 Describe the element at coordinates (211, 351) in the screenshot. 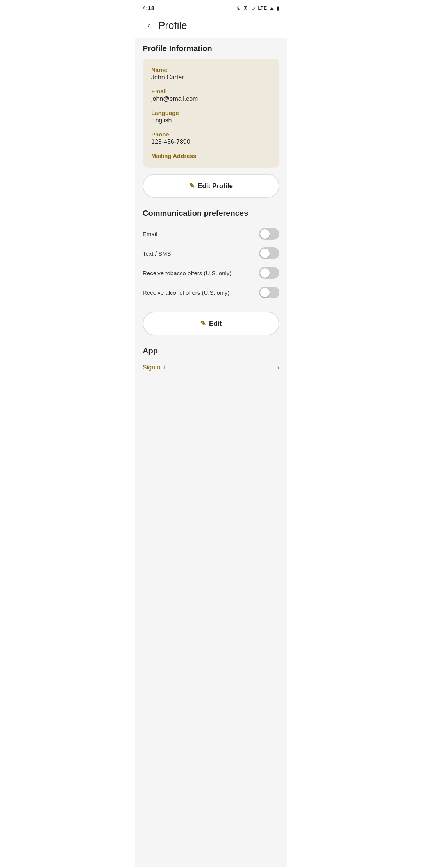

I see `app-section-title: App` at that location.